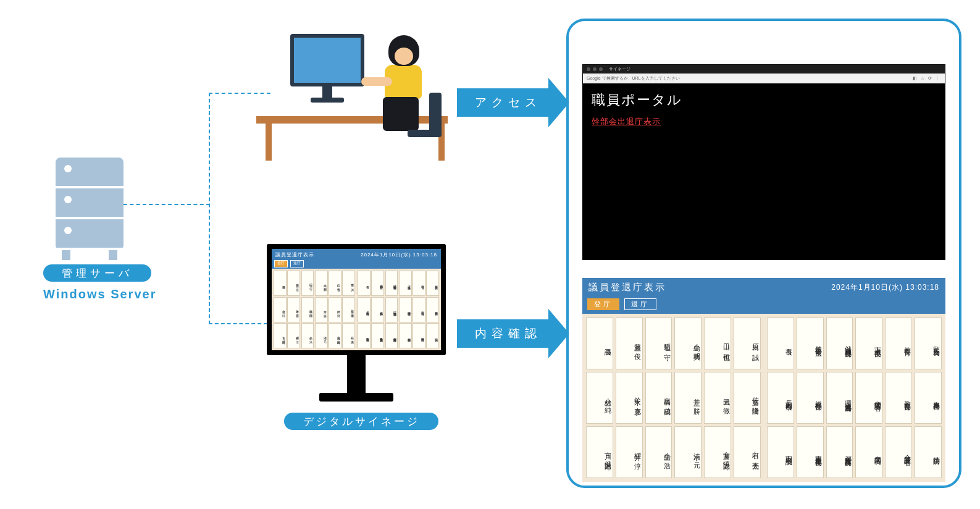 The image size is (980, 509). I want to click on mini-btn-out: 退庁, so click(297, 264).